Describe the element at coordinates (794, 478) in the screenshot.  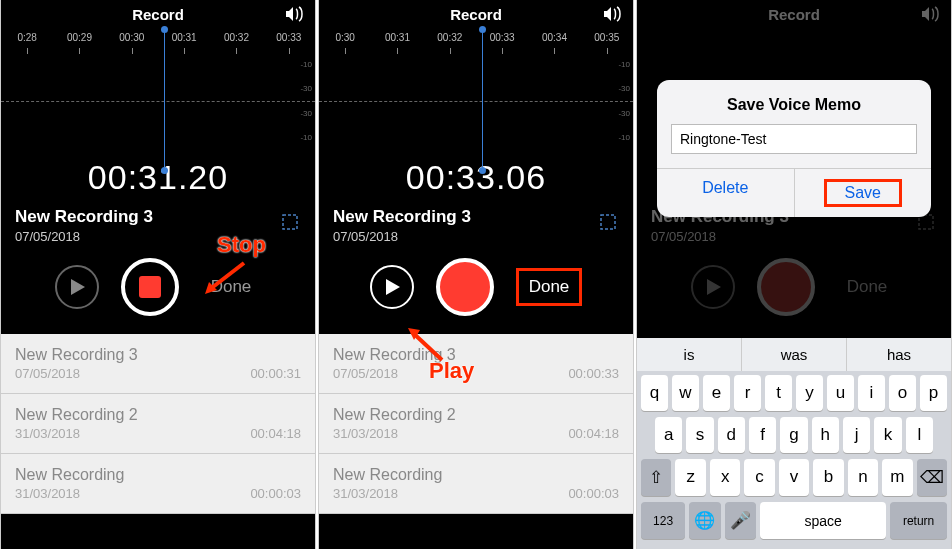
I see `keyboard-row: ⇧ z x c v b n m ⌫` at that location.